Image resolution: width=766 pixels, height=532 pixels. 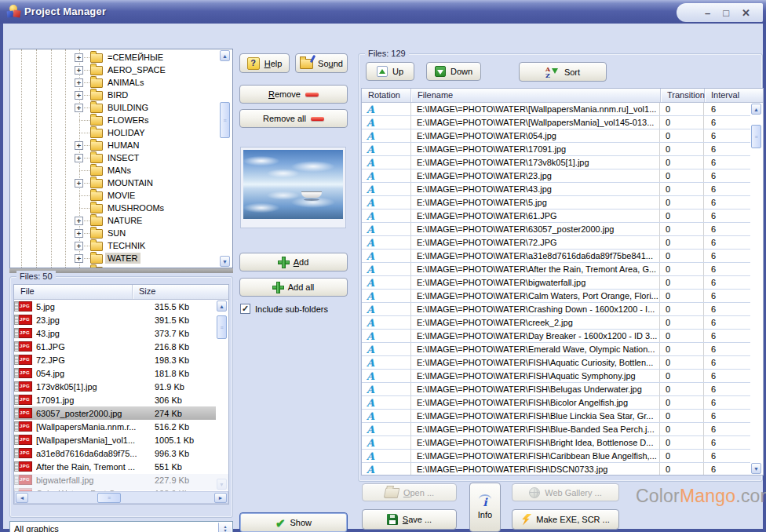 I want to click on add-all-button: Add all, so click(x=294, y=287).